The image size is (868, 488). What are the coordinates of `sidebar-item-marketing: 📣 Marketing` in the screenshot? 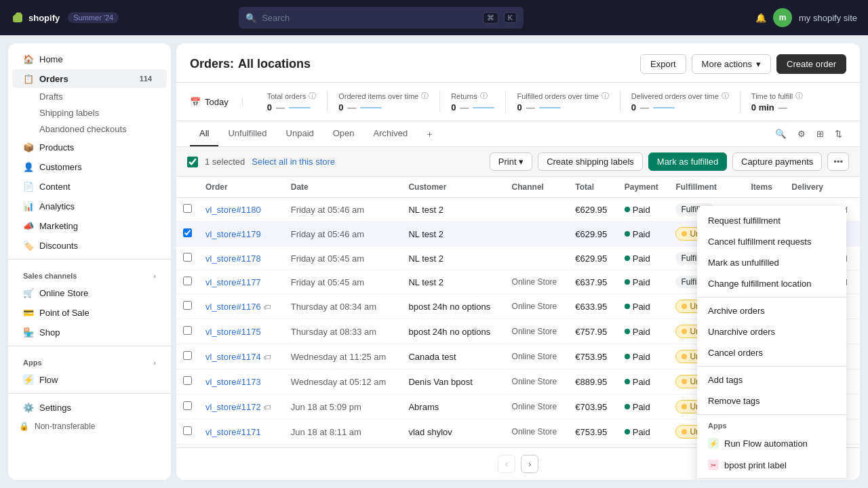 It's located at (90, 226).